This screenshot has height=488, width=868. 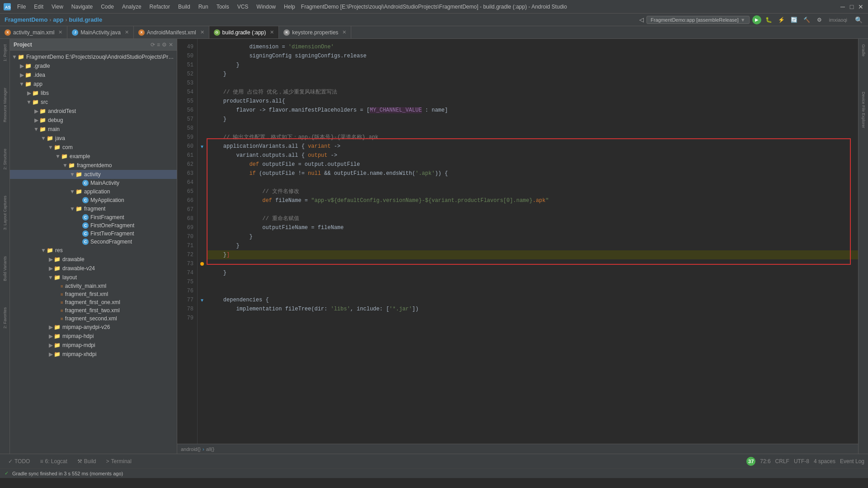 What do you see at coordinates (171, 45) in the screenshot?
I see `close-panel-icon: ✕` at bounding box center [171, 45].